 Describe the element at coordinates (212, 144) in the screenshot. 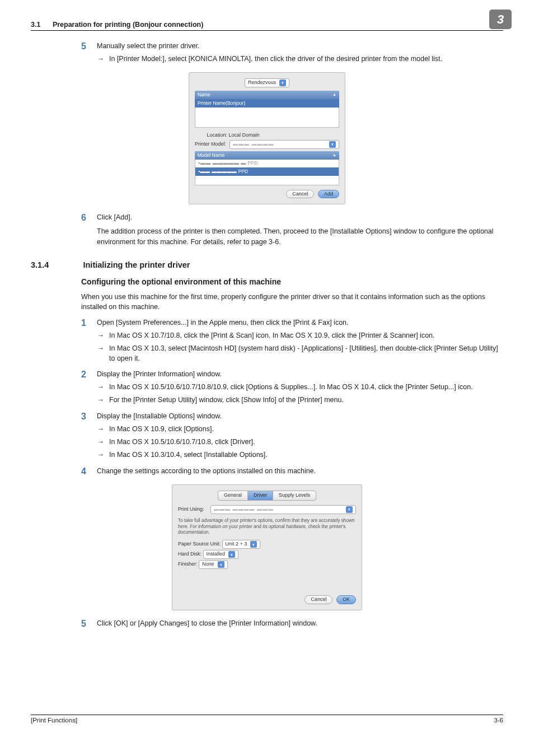

I see `printer-model-label: Printer Model:` at that location.